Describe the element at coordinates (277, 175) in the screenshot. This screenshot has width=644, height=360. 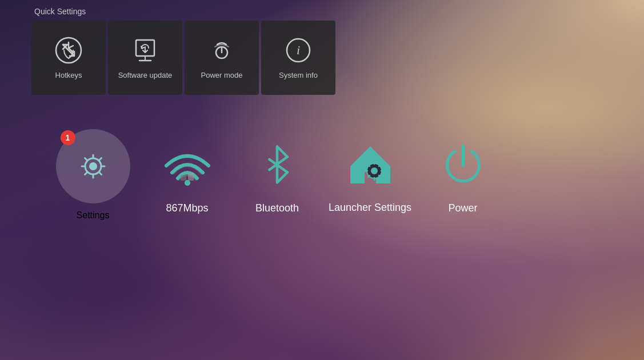
I see `bluetooth-item: Bluetooth` at that location.